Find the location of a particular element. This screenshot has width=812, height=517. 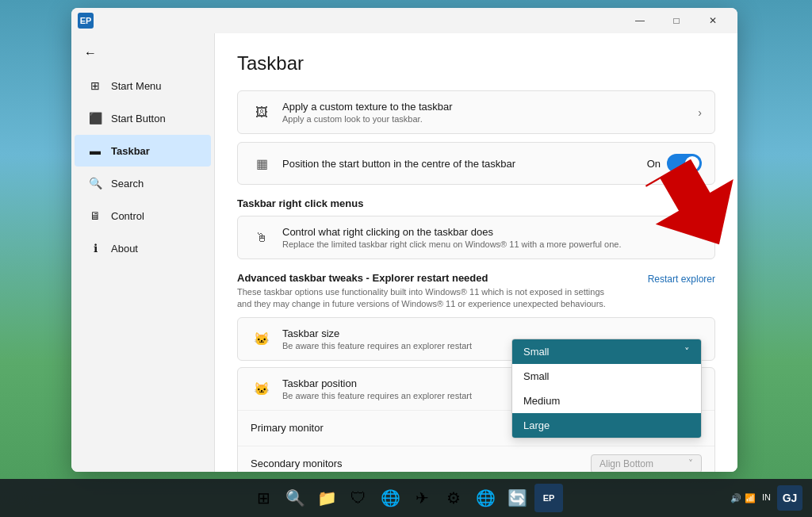

right-click-sublabel: Replace the limited taskbar right click … is located at coordinates (485, 244).